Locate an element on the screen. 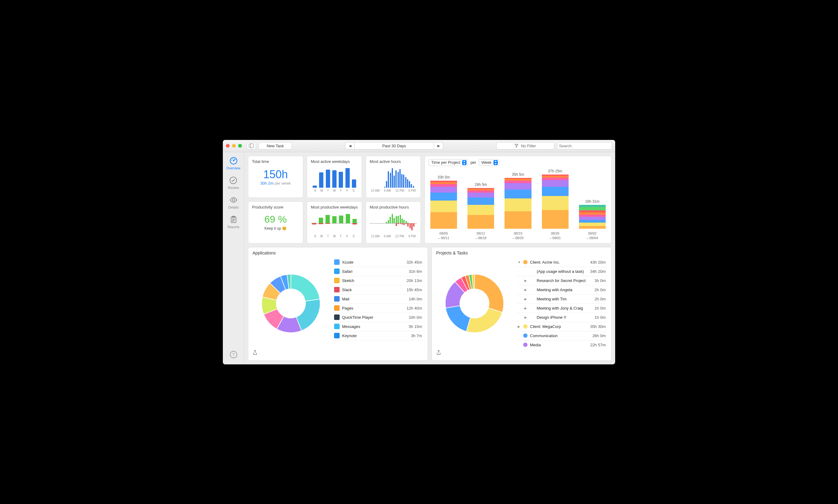 The image size is (838, 504). app-time: 32h 45m is located at coordinates (414, 262).